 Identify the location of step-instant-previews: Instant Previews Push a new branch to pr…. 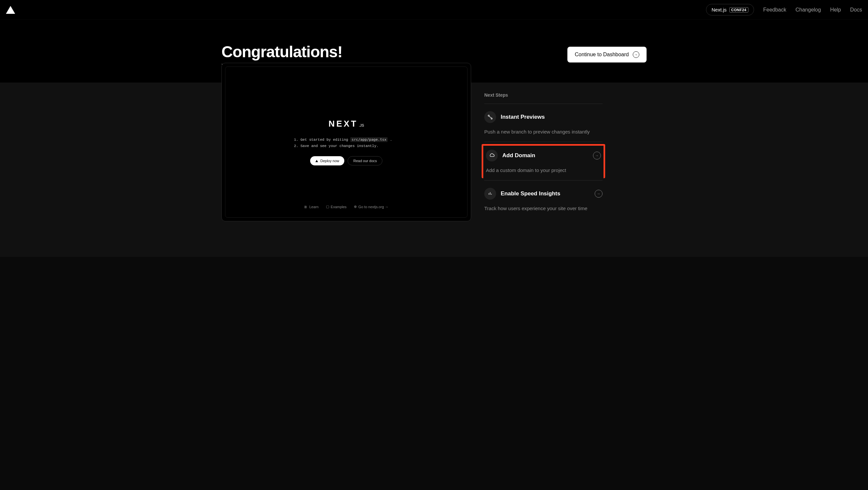
(543, 123).